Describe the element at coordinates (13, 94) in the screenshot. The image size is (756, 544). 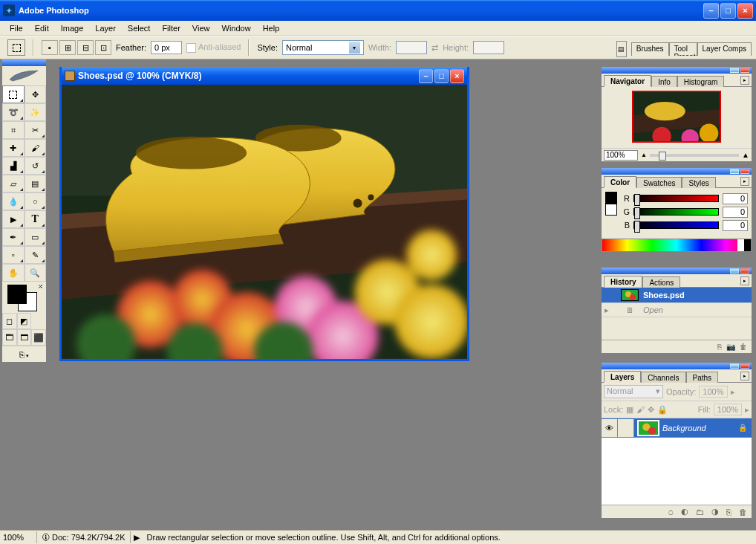
I see `marquee-tool` at that location.